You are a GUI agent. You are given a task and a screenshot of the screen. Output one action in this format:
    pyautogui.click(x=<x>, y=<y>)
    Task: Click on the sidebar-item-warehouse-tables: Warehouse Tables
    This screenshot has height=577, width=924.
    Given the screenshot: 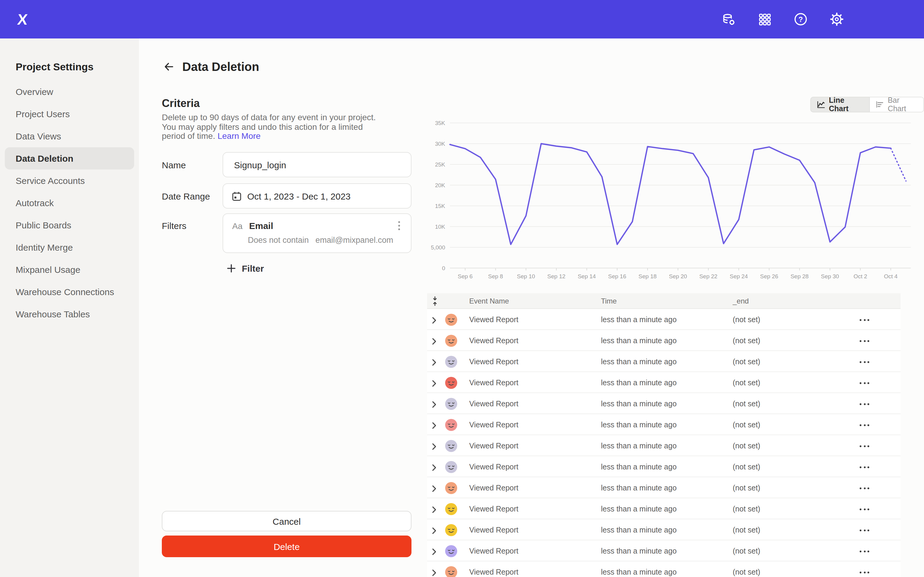 What is the action you would take?
    pyautogui.click(x=69, y=314)
    